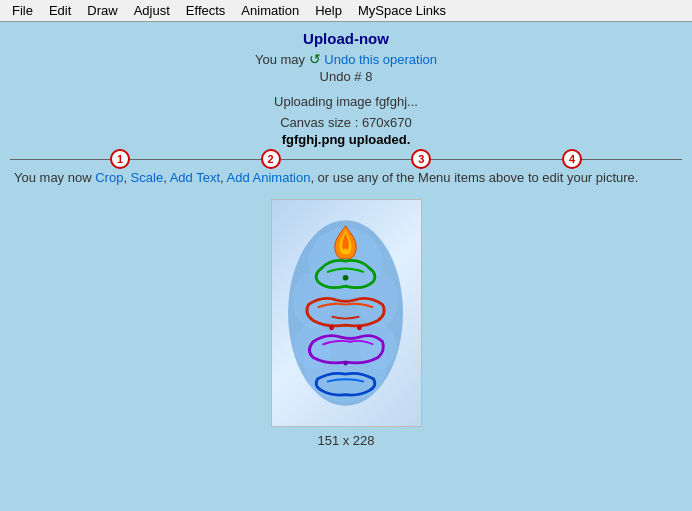  What do you see at coordinates (120, 159) in the screenshot?
I see `step-1: 1` at bounding box center [120, 159].